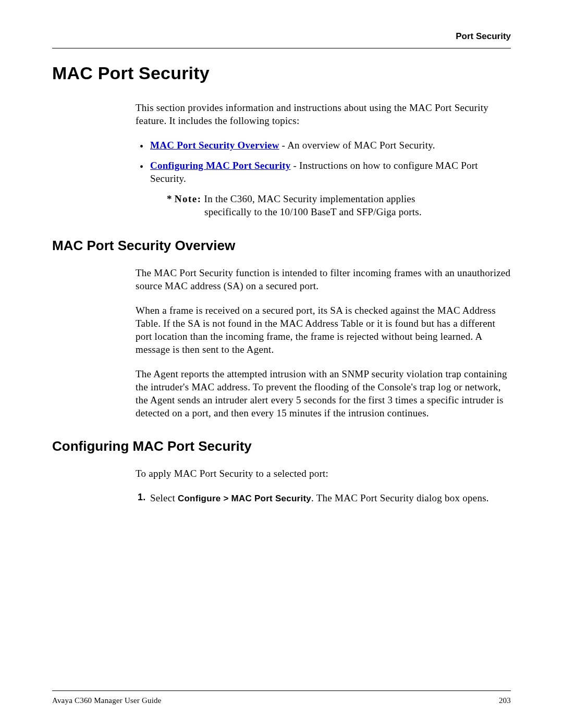 The image size is (563, 728). What do you see at coordinates (221, 166) in the screenshot?
I see `link-configuring: Configuring MAC Port Security` at bounding box center [221, 166].